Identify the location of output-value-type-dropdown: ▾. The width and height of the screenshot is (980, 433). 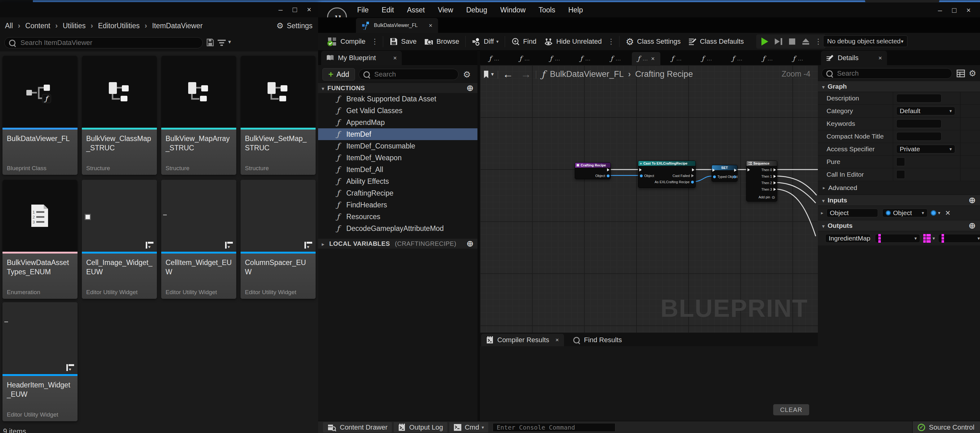
(959, 238).